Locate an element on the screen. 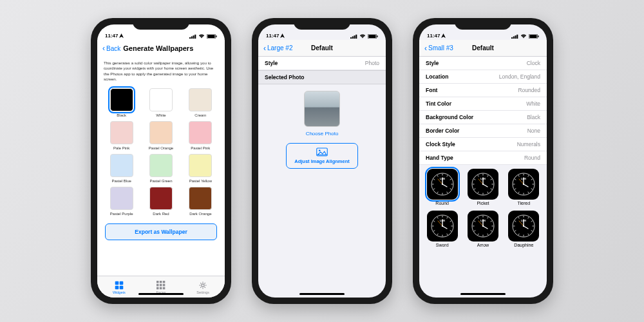 This screenshot has width=644, height=322. color-swatch-item: Pastel Yellow is located at coordinates (201, 169).